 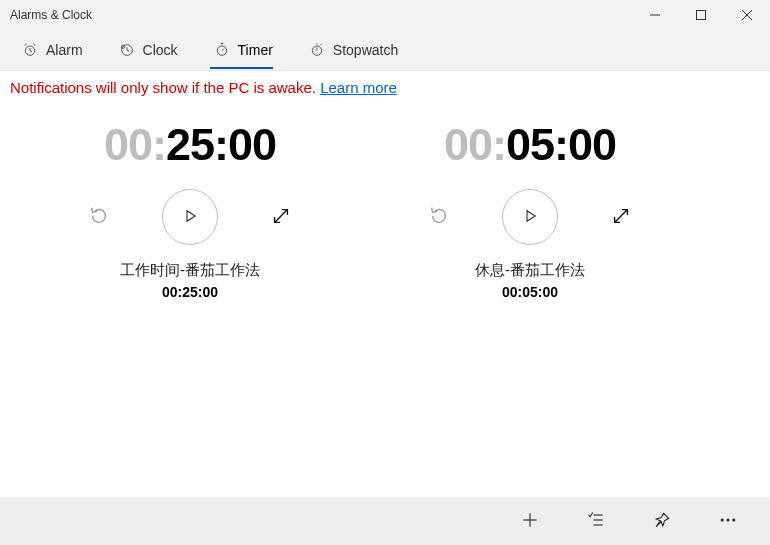 I want to click on tab-stopwatch: Stopwatch, so click(x=356, y=52).